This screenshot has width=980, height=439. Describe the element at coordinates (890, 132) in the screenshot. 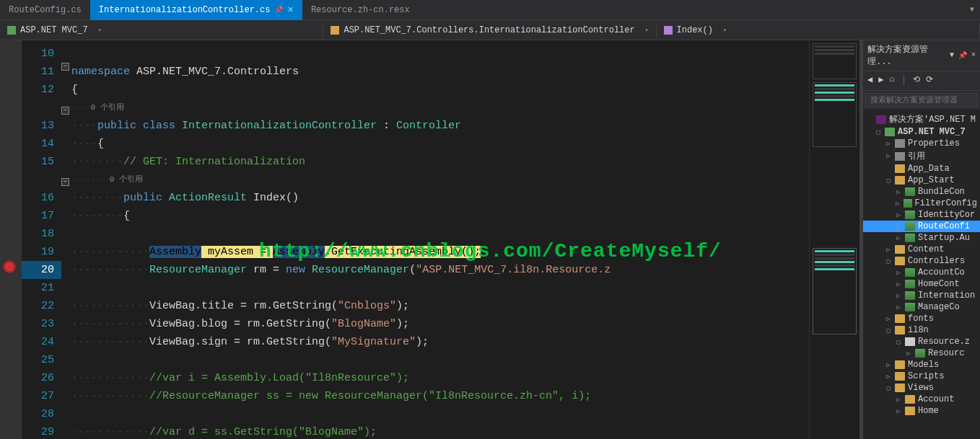

I see `proj-icon` at that location.